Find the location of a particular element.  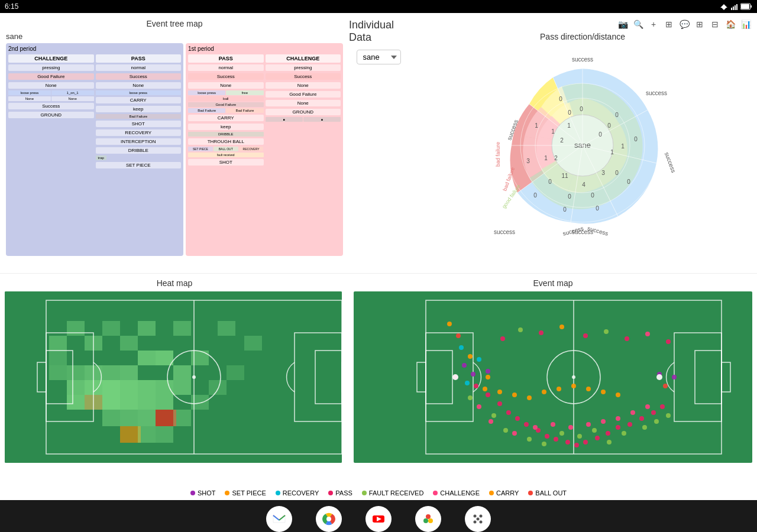

signal-icon is located at coordinates (735, 7).